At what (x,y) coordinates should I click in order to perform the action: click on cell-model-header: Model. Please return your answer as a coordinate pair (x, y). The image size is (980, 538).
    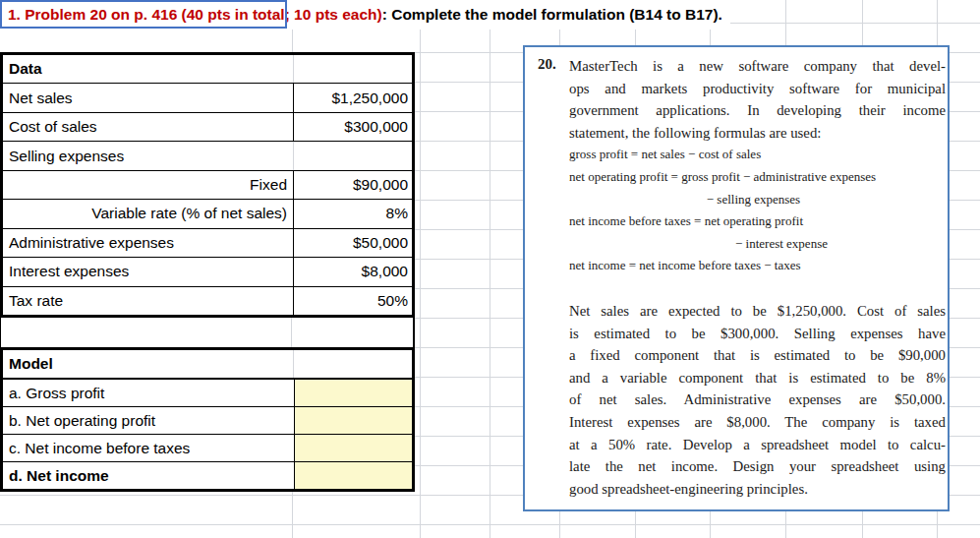
    Looking at the image, I should click on (148, 364).